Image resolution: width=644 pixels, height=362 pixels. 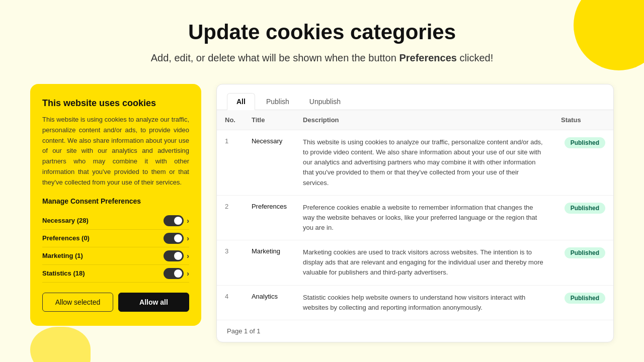 I want to click on cell-no-4: 4, so click(x=230, y=303).